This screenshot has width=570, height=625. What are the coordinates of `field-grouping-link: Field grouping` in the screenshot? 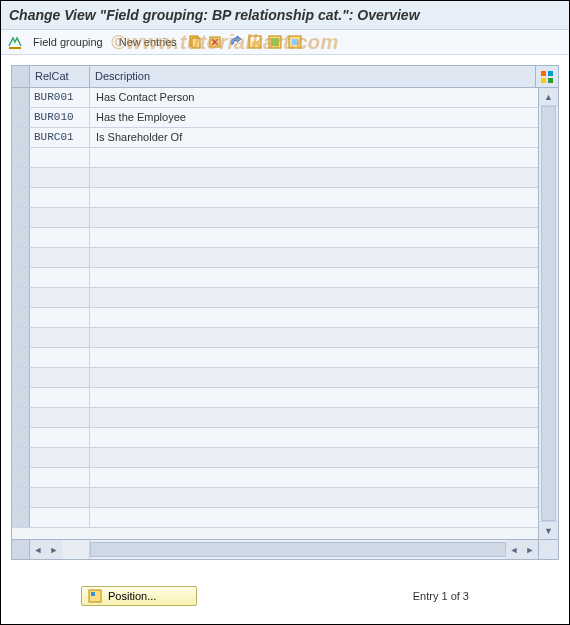 It's located at (68, 42).